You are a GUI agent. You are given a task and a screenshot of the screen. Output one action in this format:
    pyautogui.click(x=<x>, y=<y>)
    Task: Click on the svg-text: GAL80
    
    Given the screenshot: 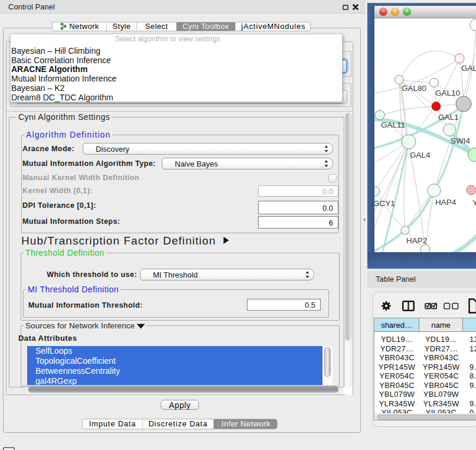 What is the action you would take?
    pyautogui.click(x=414, y=89)
    